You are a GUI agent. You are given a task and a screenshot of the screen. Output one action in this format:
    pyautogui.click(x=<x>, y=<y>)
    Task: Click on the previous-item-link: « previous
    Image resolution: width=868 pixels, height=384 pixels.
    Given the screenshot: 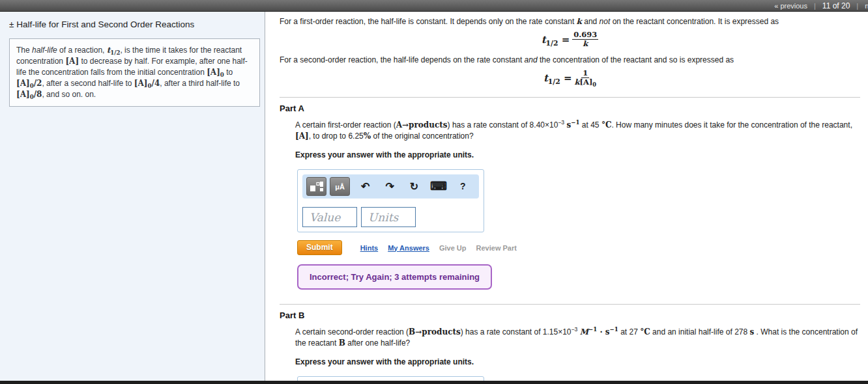 What is the action you would take?
    pyautogui.click(x=791, y=6)
    